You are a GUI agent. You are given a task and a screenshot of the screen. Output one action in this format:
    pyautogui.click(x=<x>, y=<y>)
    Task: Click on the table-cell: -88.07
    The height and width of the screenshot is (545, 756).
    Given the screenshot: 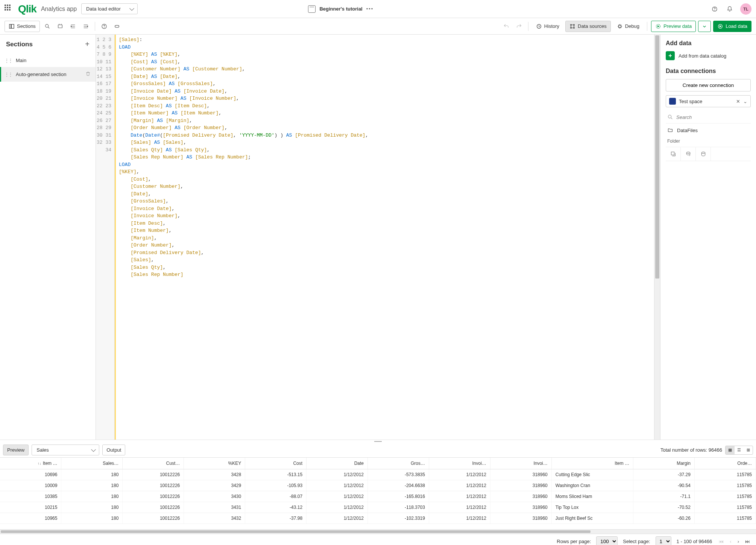 What is the action you would take?
    pyautogui.click(x=276, y=497)
    